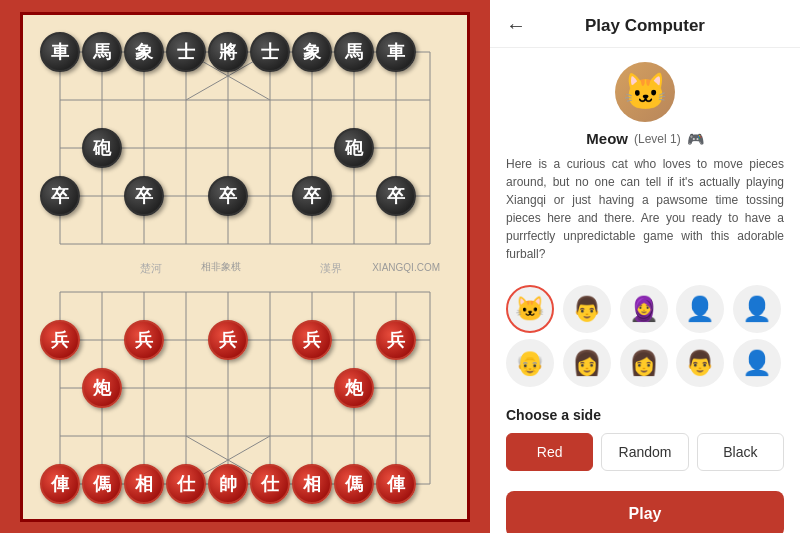  What do you see at coordinates (740, 452) in the screenshot?
I see `side-btn-black: Black` at bounding box center [740, 452].